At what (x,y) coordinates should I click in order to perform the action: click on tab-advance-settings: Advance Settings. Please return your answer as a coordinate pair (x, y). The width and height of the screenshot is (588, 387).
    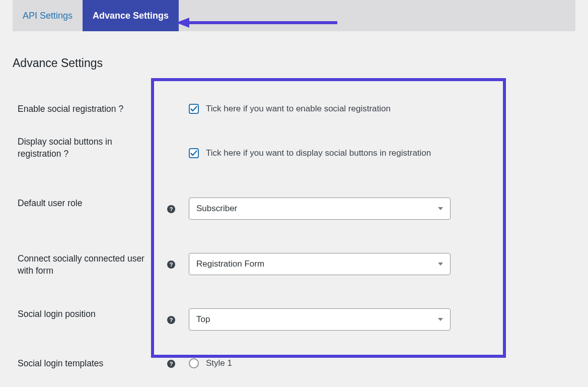
    Looking at the image, I should click on (131, 16).